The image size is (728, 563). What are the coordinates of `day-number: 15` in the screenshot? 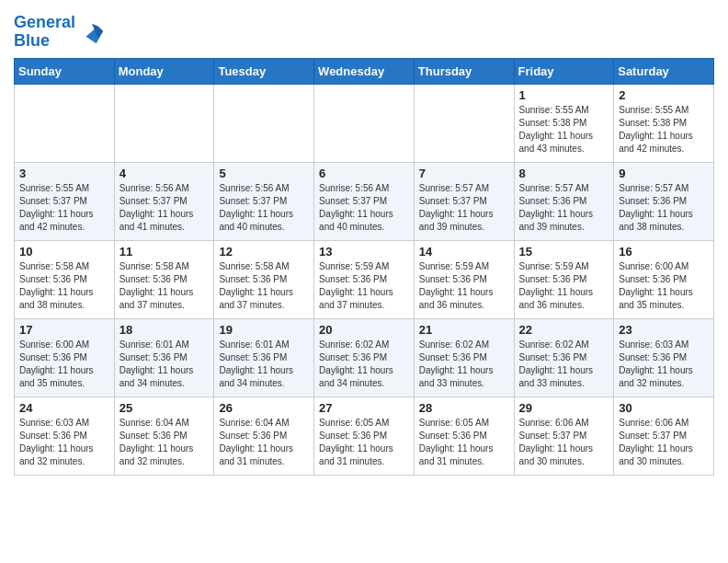 It's located at (564, 252).